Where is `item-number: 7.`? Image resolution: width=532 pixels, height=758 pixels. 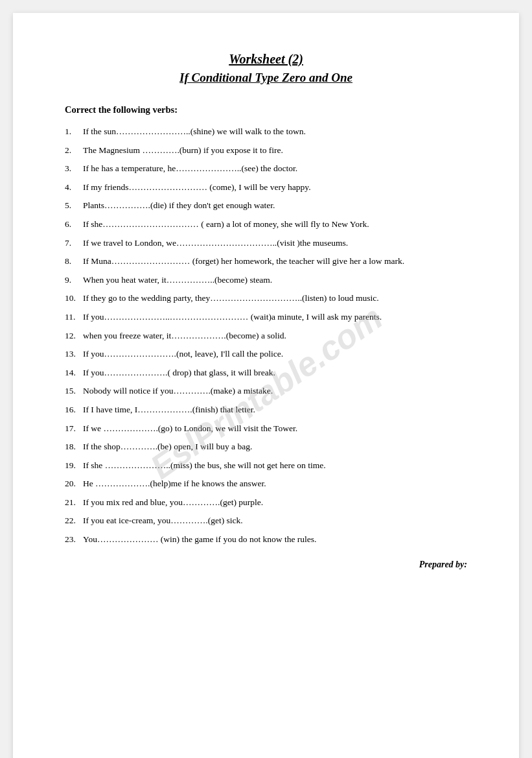
item-number: 7. is located at coordinates (74, 243).